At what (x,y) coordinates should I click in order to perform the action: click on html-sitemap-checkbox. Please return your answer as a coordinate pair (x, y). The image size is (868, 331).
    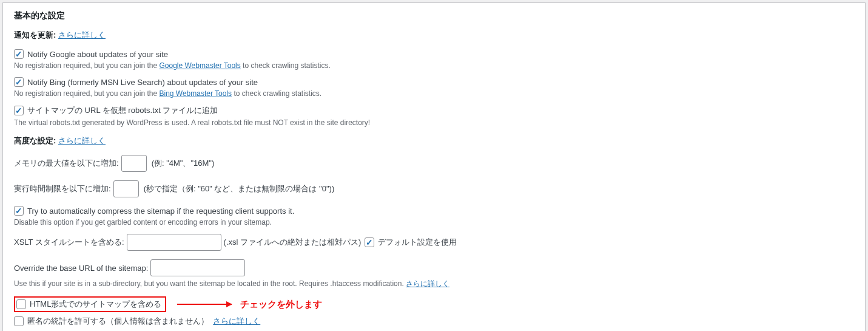
    Looking at the image, I should click on (21, 304).